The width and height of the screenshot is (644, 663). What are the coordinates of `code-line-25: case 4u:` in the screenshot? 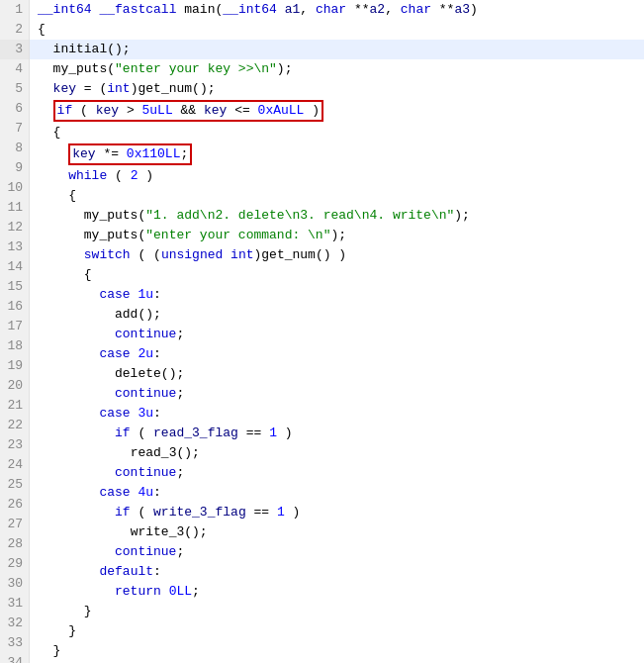 It's located at (336, 493).